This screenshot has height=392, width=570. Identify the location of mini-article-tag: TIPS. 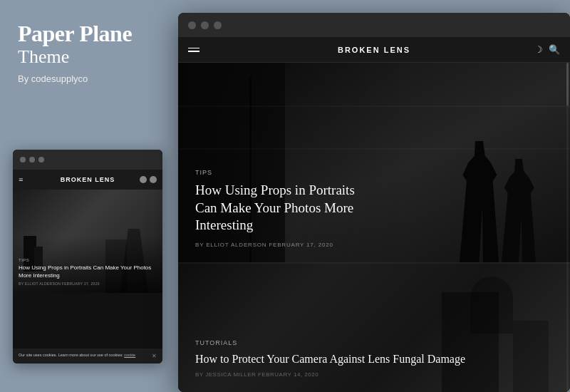
(88, 260).